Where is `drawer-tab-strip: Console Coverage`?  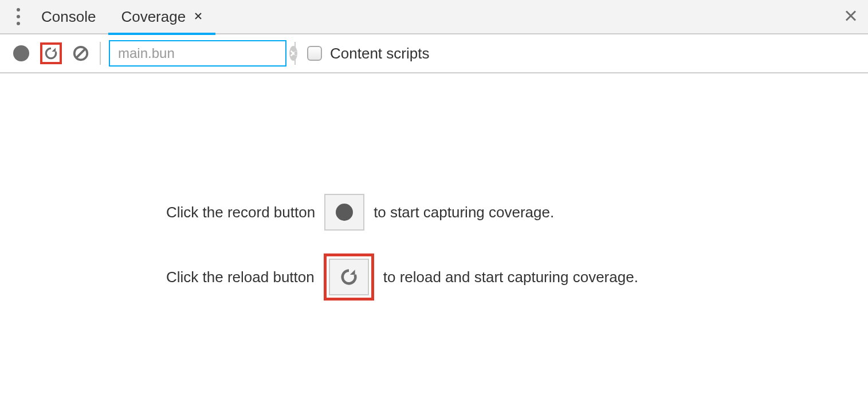
drawer-tab-strip: Console Coverage is located at coordinates (434, 17).